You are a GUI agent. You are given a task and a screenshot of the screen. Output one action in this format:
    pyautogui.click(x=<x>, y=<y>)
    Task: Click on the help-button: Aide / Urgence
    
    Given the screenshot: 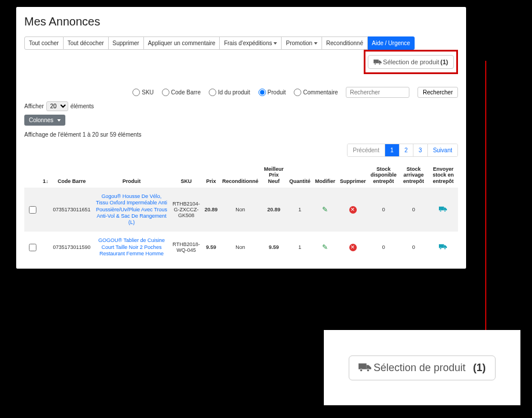 What is the action you would take?
    pyautogui.click(x=391, y=43)
    